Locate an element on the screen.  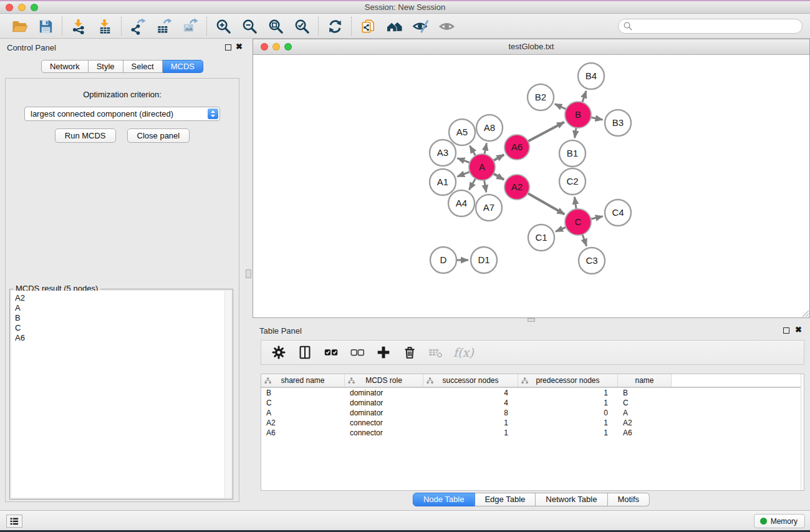
tab-edge-table: Edge Table is located at coordinates (505, 500).